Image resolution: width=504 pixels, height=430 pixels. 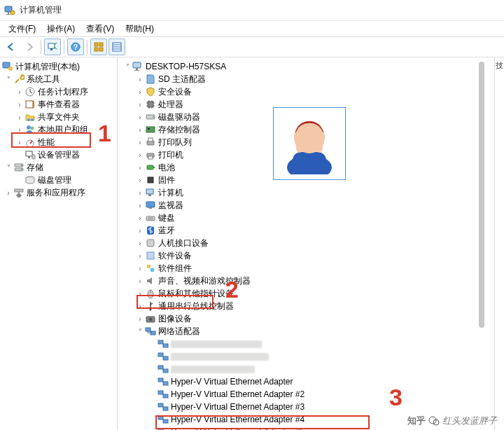 I want to click on help-toolbar-button: ?, so click(x=76, y=47).